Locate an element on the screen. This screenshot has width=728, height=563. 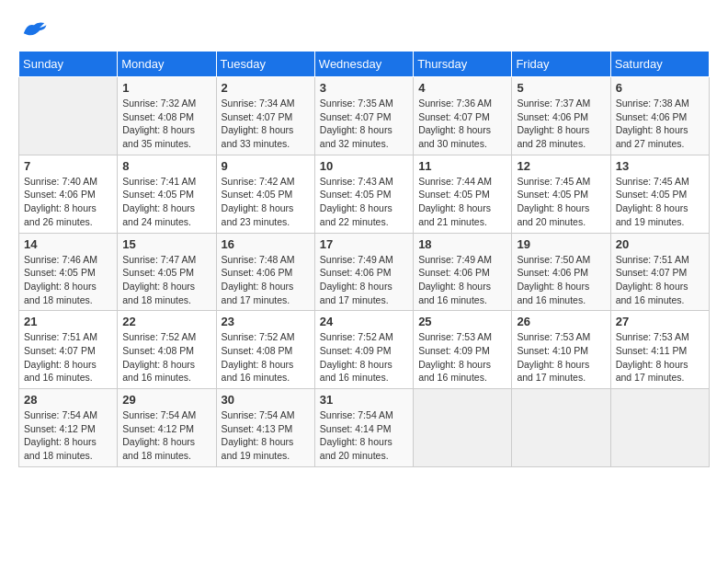
day-number: 20 is located at coordinates (660, 245).